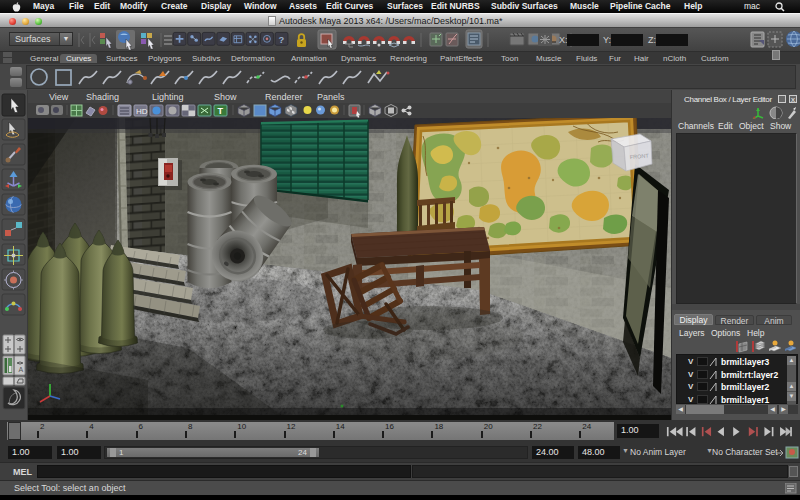  What do you see at coordinates (564, 40) in the screenshot?
I see `svg-text: X:` at bounding box center [564, 40].